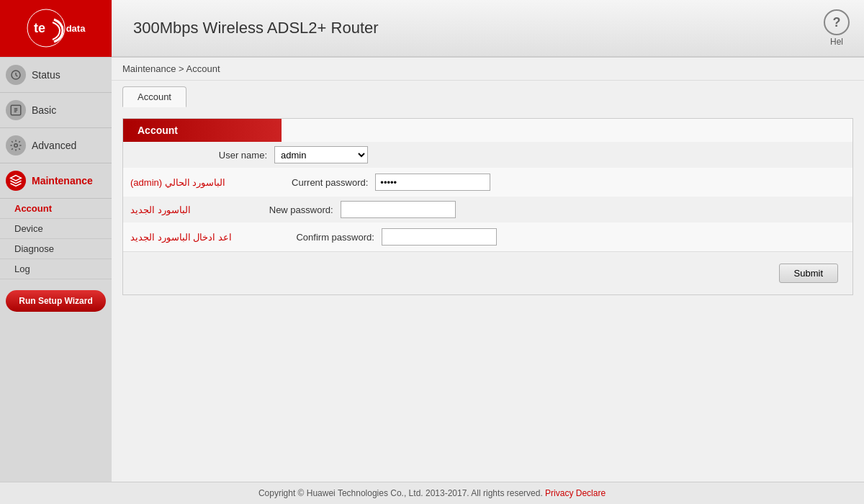 Image resolution: width=864 pixels, height=504 pixels. Describe the element at coordinates (202, 156) in the screenshot. I see `username-label: User name:` at that location.